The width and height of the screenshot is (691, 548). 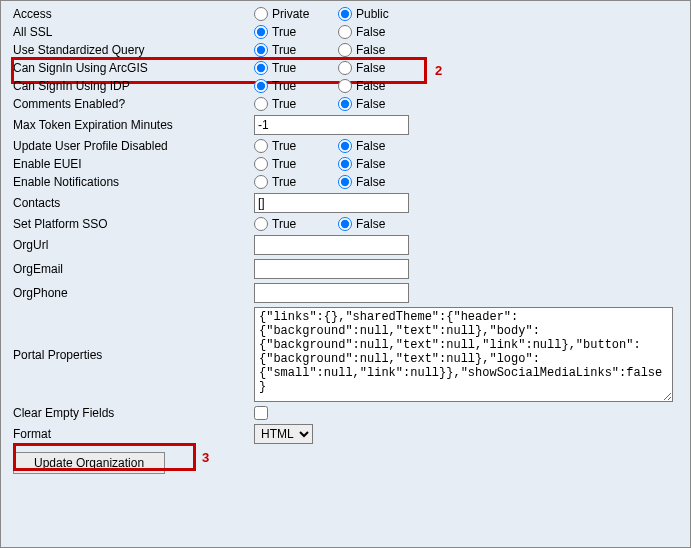 What do you see at coordinates (132, 182) in the screenshot?
I see `enable-notifications-label: Enable Notifications` at bounding box center [132, 182].